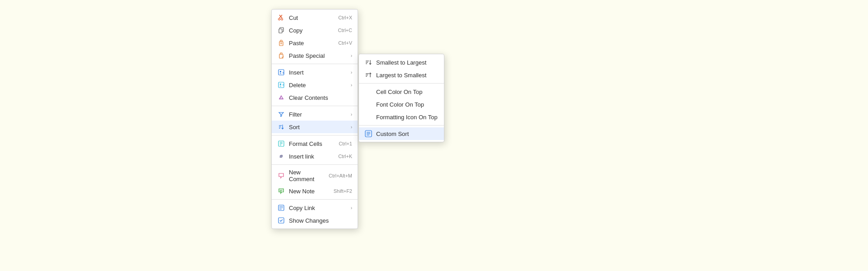  Describe the element at coordinates (340, 176) in the screenshot. I see `new-comment-shortcut: Ctrl+Alt+M` at that location.